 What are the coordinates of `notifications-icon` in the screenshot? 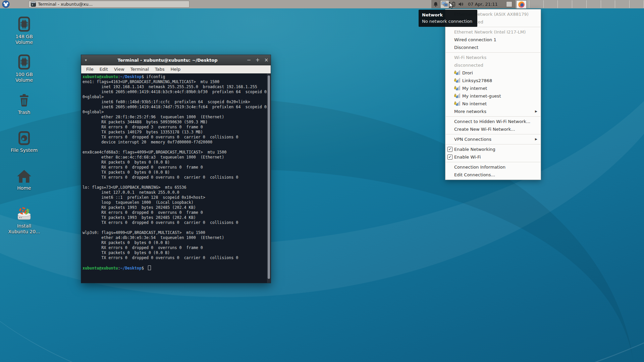 It's located at (436, 4).